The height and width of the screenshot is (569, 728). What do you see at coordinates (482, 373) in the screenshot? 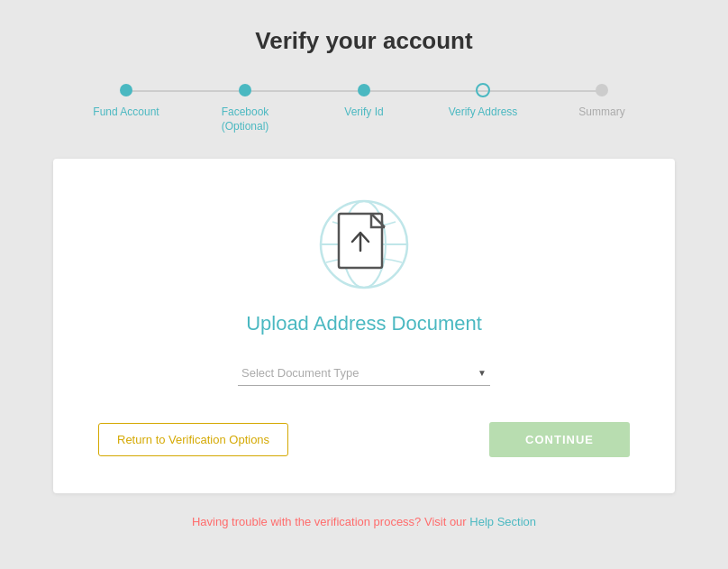
I see `chevron-down-icon: ▼` at bounding box center [482, 373].